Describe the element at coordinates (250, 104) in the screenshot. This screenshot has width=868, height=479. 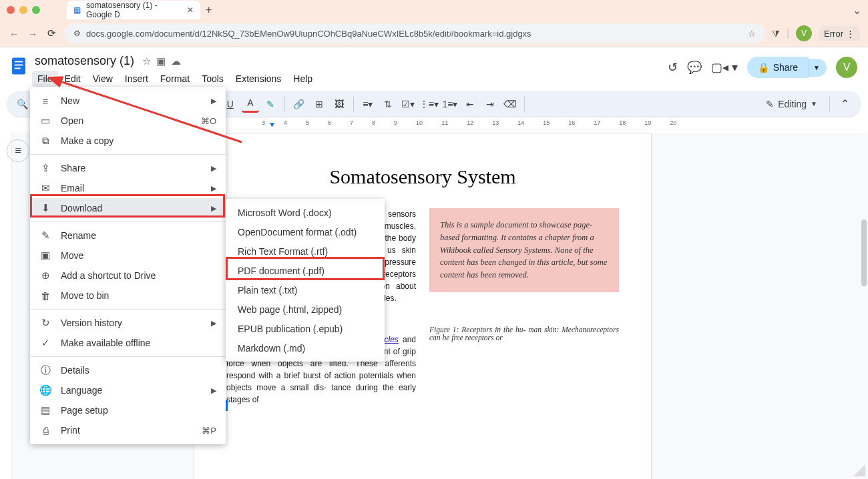
I see `text-color-icon: A` at that location.